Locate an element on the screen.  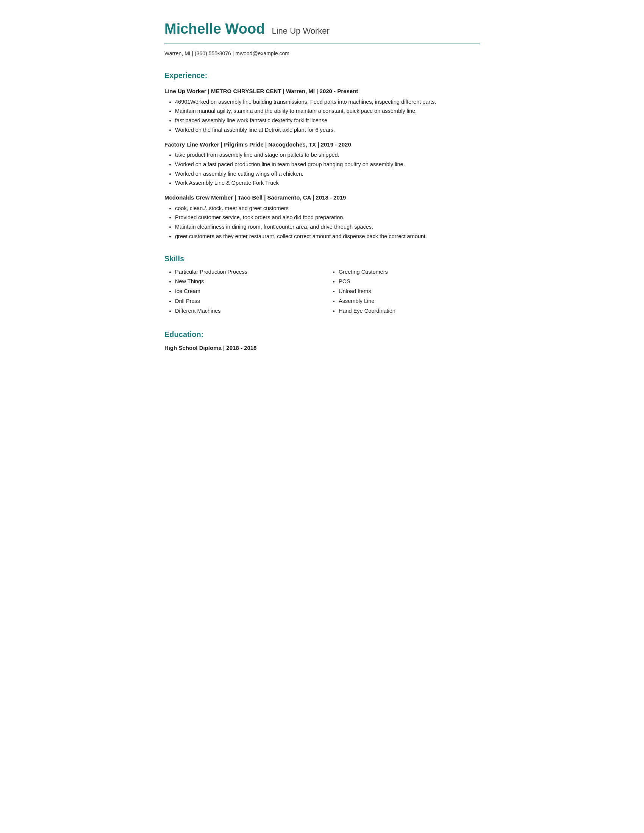
skill-right-2: Unload Items is located at coordinates (409, 291).